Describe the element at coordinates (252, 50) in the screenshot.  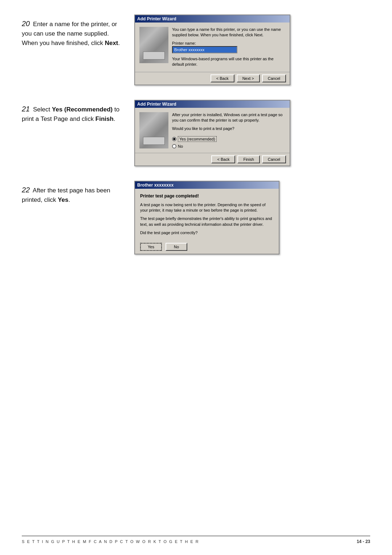
I see `step-20-content: Add Printer Wizard You can type a name f…` at that location.